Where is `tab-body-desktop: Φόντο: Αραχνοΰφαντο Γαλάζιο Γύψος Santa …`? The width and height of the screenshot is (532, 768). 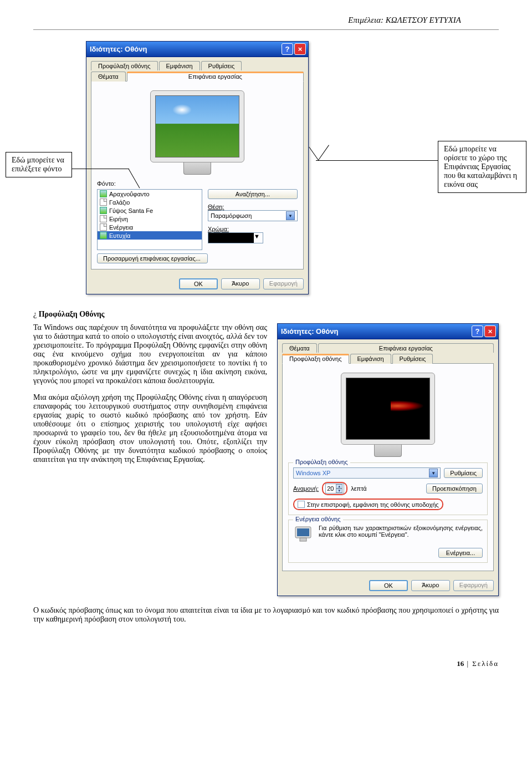 tab-body-desktop: Φόντο: Αραχνοΰφαντο Γαλάζιο Γύψος Santa … is located at coordinates (197, 175).